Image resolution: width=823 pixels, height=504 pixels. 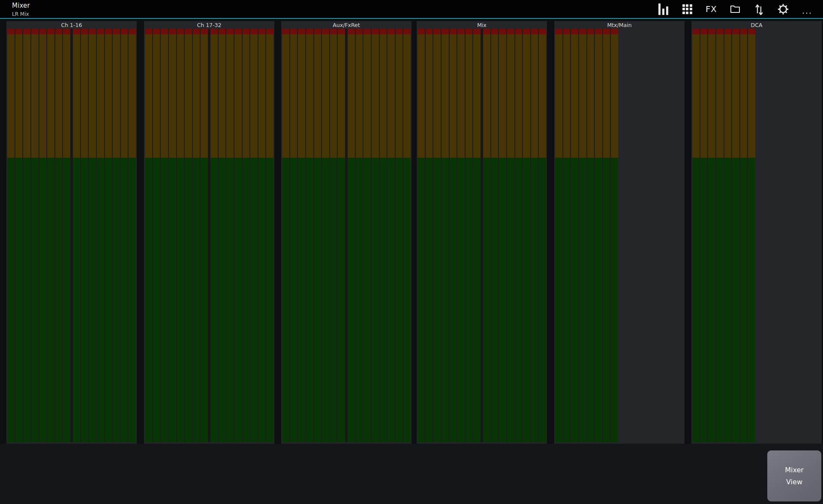 What do you see at coordinates (663, 9) in the screenshot?
I see `meters-icon` at bounding box center [663, 9].